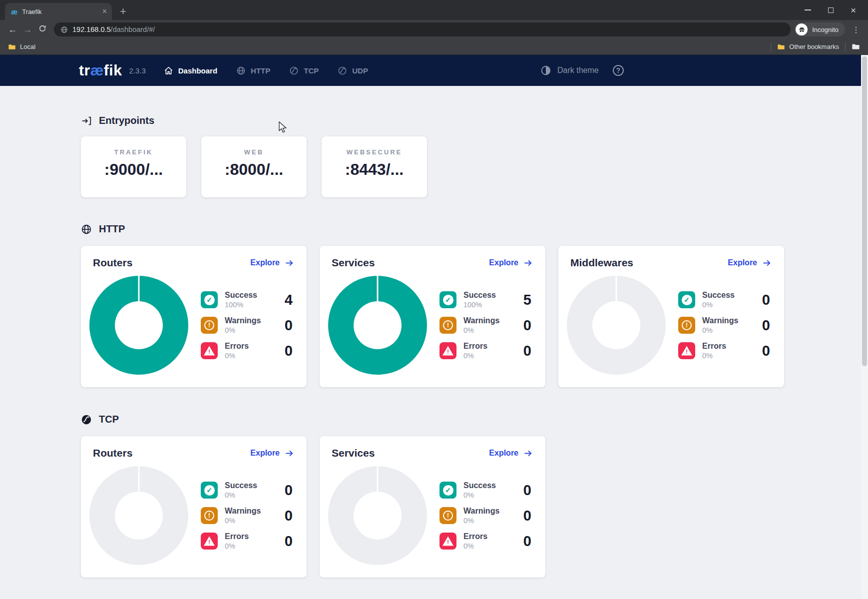 The width and height of the screenshot is (868, 599). I want to click on scrollbar-thumb, so click(865, 211).